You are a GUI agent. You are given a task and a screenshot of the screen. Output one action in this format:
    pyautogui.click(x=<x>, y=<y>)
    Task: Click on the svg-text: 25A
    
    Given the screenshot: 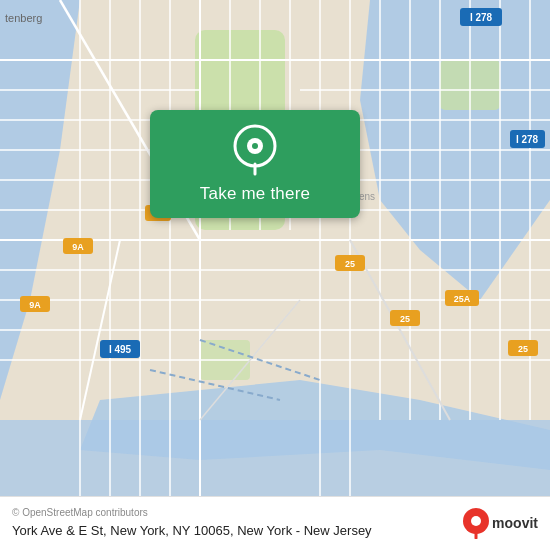 What is the action you would take?
    pyautogui.click(x=462, y=299)
    